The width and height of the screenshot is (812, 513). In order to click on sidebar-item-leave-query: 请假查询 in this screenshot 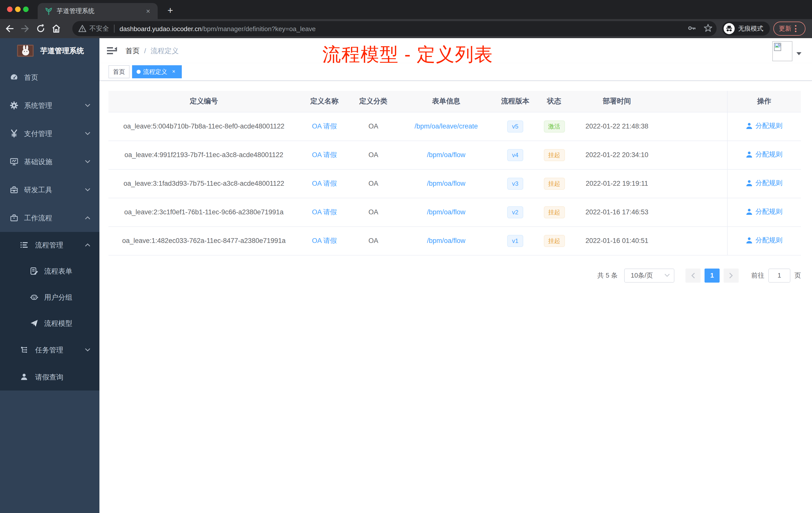, I will do `click(50, 377)`.